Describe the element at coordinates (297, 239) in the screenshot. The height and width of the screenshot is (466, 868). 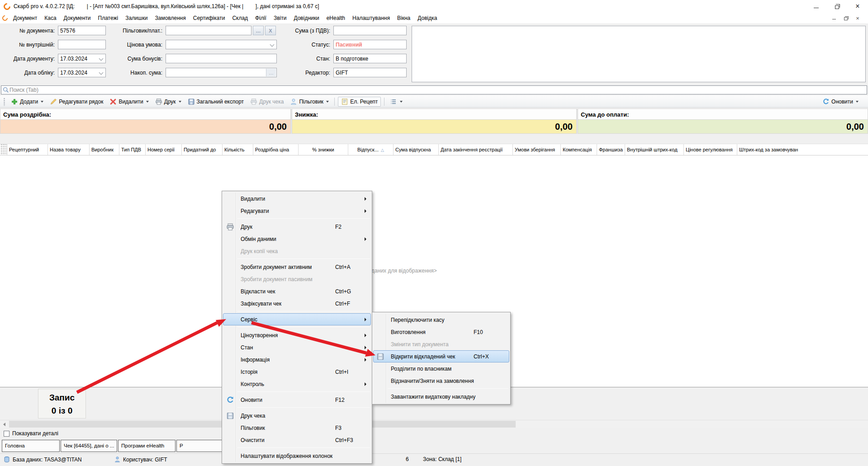
I see `menu-item: Обмін даними` at that location.